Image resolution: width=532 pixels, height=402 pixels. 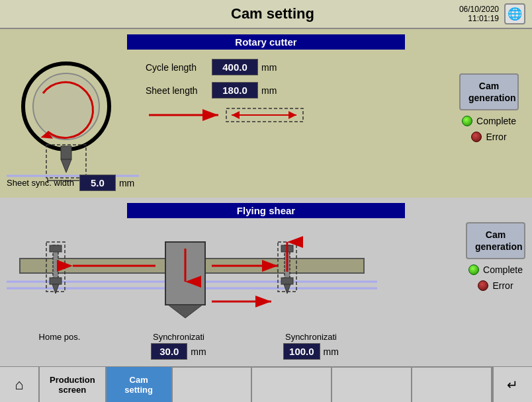 I want to click on sheet-length-unit: mm, so click(x=269, y=91).